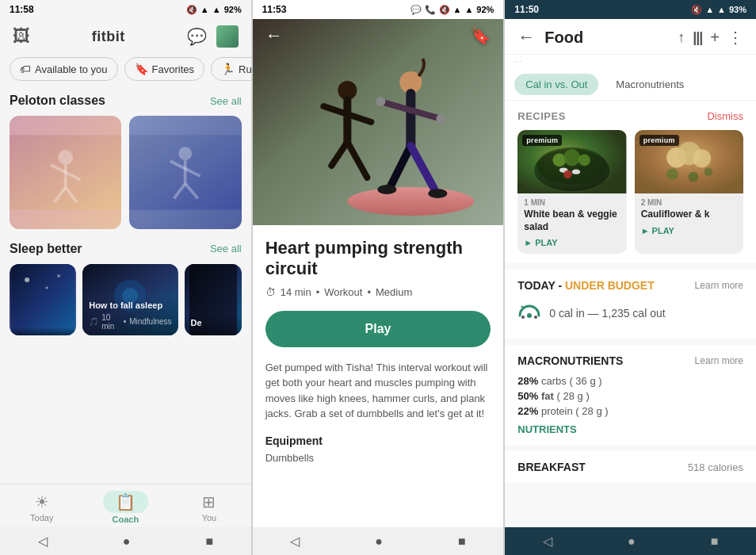 This screenshot has width=756, height=555. Describe the element at coordinates (379, 329) in the screenshot. I see `play-button: Play` at that location.